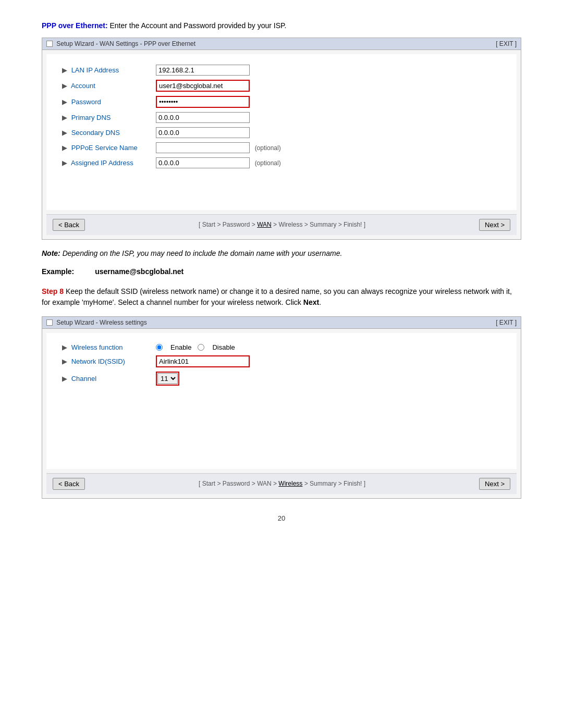 The image size is (563, 728). What do you see at coordinates (282, 148) in the screenshot?
I see `table-row: ▶ PPPoE Service Name (optional)` at bounding box center [282, 148].